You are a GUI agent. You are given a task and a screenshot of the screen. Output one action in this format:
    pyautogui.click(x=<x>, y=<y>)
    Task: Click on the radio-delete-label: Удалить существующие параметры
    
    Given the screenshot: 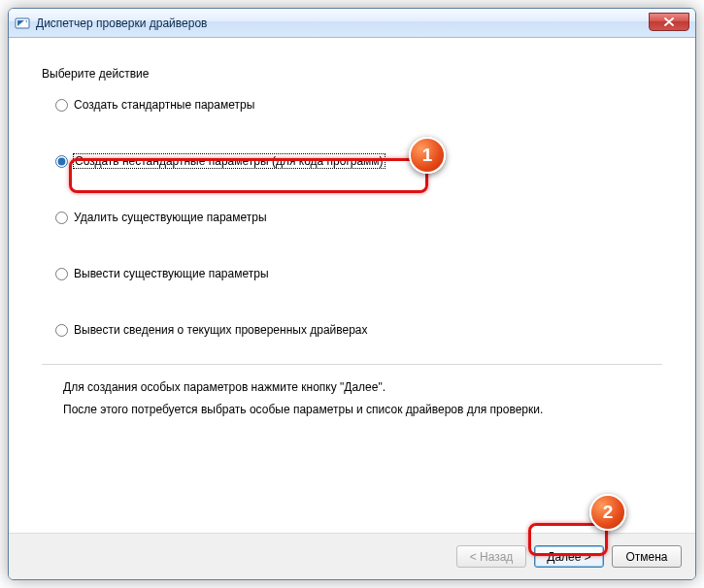 What is the action you would take?
    pyautogui.click(x=171, y=217)
    